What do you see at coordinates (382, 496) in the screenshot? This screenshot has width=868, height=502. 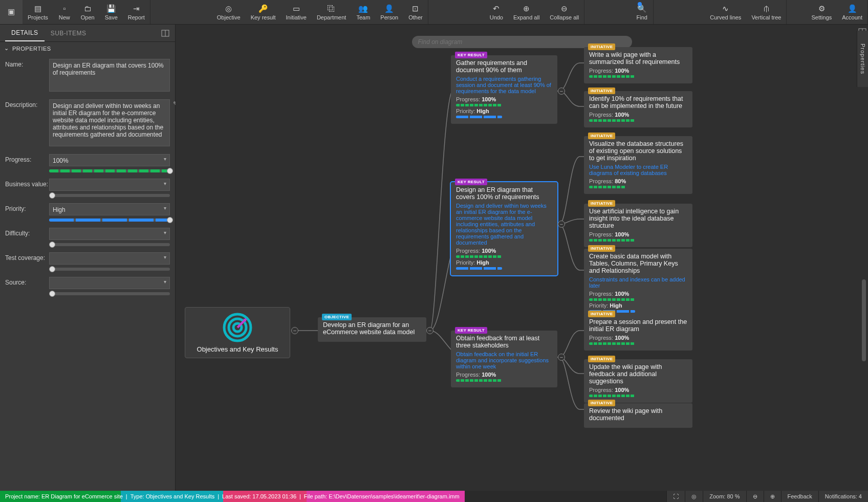 I see `status-path: File path: E:\Dev\Datensen\samples\ideam…` at bounding box center [382, 496].